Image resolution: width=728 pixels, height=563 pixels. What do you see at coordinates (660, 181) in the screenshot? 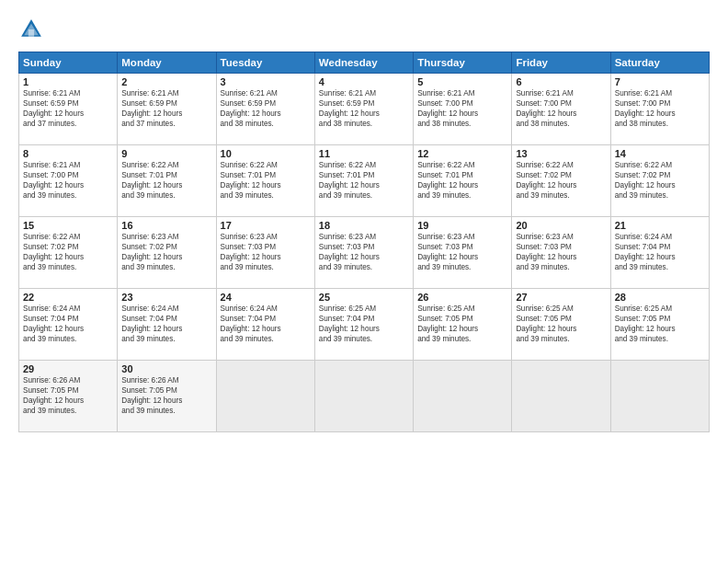
I see `calendar-day-cell: 14Sunrise: 6:22 AM Sunset: 7:02 PM Dayli…` at bounding box center [660, 181].